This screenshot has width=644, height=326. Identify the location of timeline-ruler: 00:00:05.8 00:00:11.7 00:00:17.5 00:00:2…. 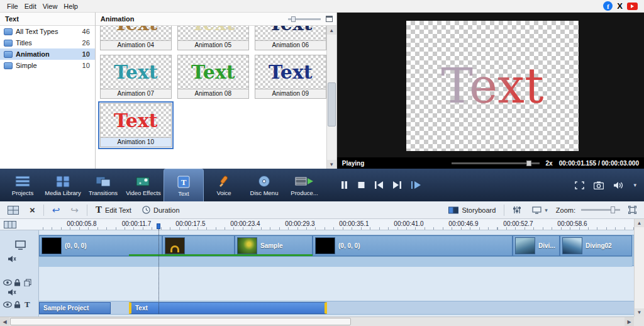
(322, 225).